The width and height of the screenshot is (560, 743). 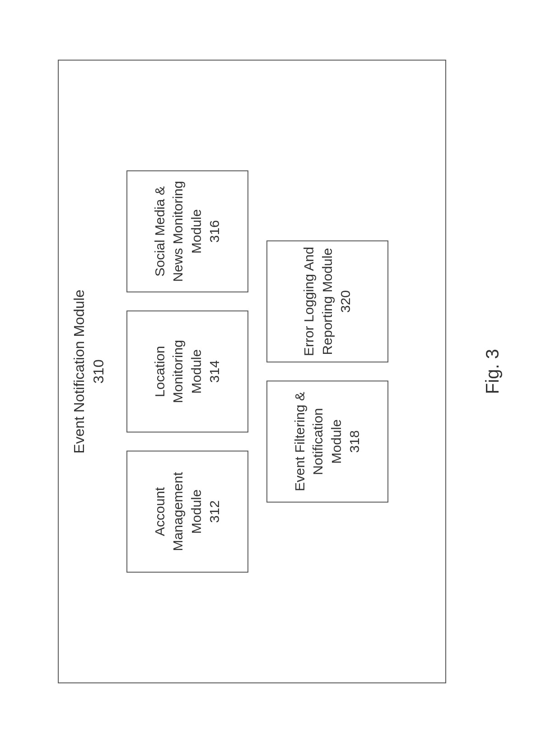 What do you see at coordinates (187, 512) in the screenshot?
I see `account-management-label: Account Management Module 312` at bounding box center [187, 512].